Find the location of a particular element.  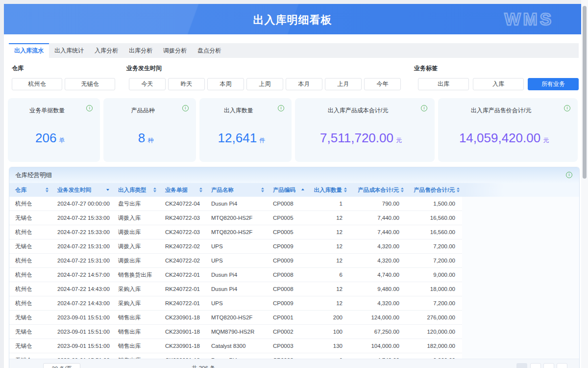

table-row: 杭州仓2024-07-22 14:43:00采购入库RK240722-01Dus… is located at coordinates (236, 289).